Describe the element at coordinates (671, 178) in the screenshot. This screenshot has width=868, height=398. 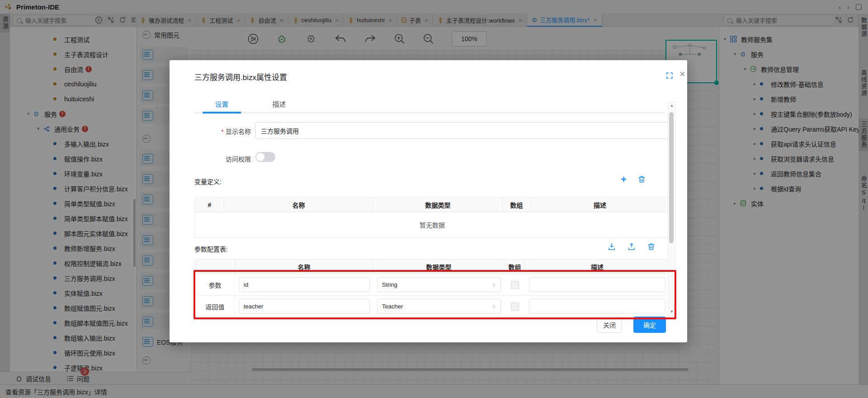
I see `scroll-thumb` at that location.